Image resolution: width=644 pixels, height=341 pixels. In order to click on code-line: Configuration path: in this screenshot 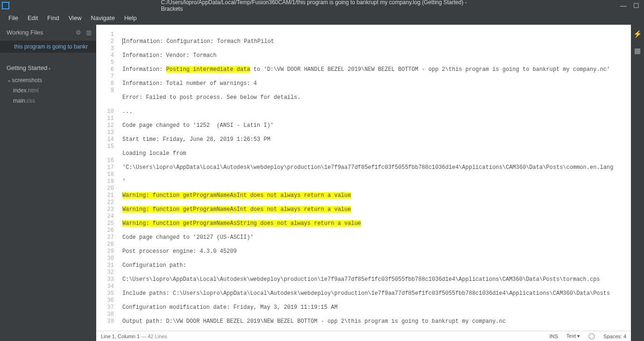, I will do `click(376, 266)`.